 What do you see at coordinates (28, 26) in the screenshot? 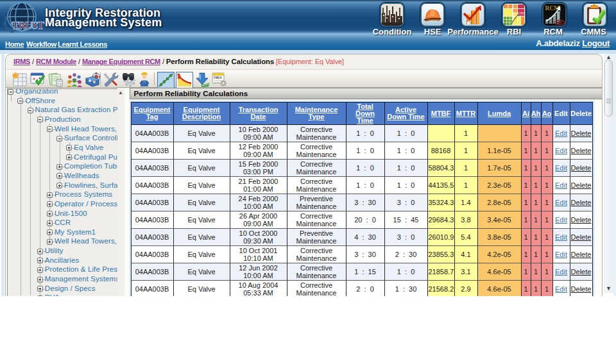
I see `svg-text: TRUST` at bounding box center [28, 26].